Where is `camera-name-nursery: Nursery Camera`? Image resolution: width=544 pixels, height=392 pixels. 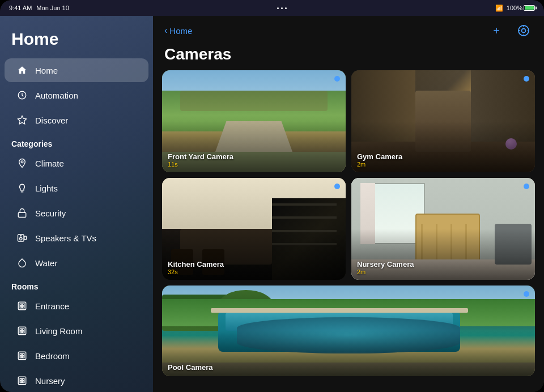 camera-name-nursery: Nursery Camera is located at coordinates (385, 264).